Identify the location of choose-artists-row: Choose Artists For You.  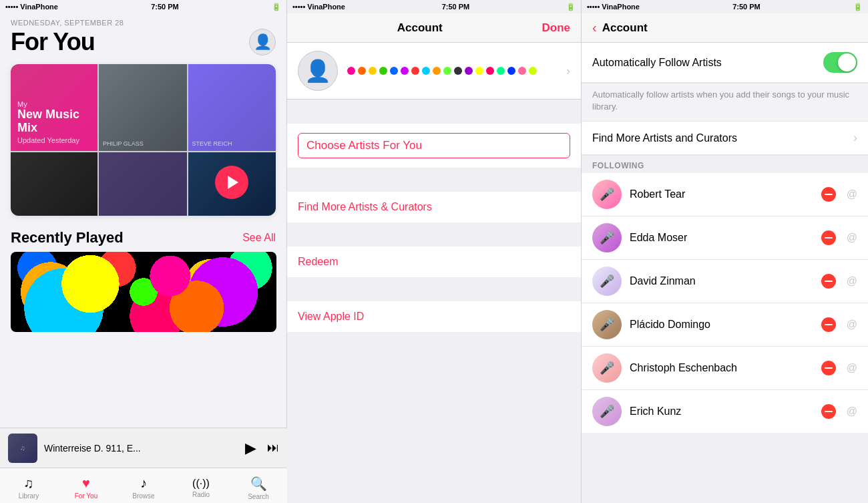
(434, 146).